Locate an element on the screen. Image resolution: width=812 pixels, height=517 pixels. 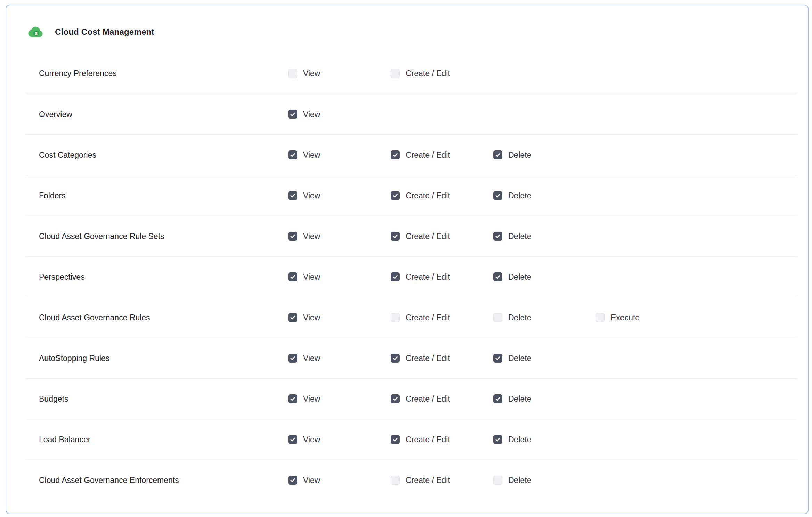
permission-row-cost-categories: Cost Categories View Create / Edit Delet… is located at coordinates (412, 155).